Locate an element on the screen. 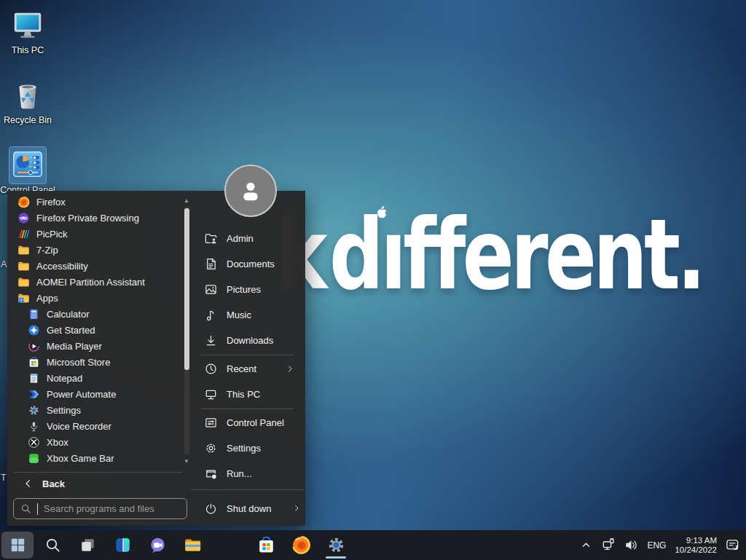  desktop-icon-control-panel: Control Panel is located at coordinates (28, 171).